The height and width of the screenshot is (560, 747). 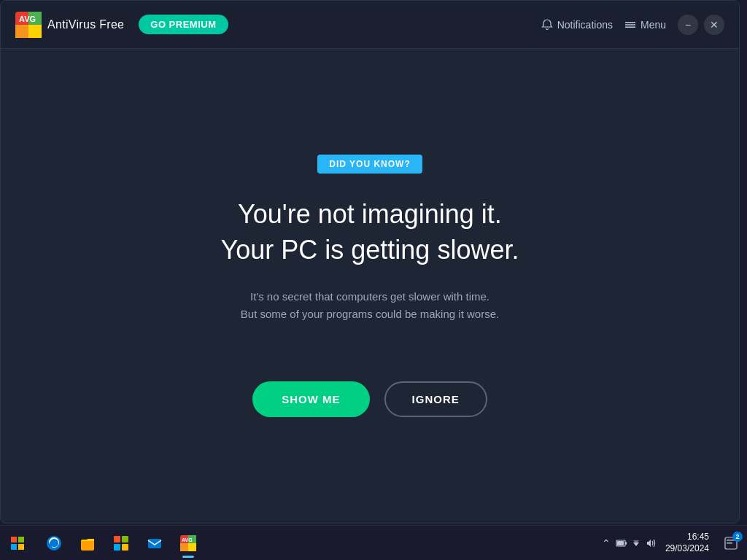 I want to click on taskbar-mail, so click(x=155, y=543).